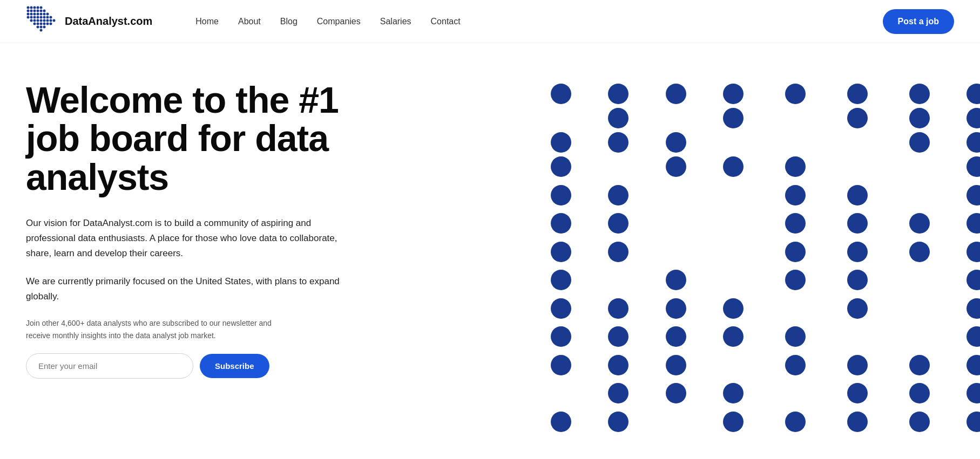 The image size is (980, 459). Describe the element at coordinates (918, 22) in the screenshot. I see `post-job-button: Post a job` at that location.